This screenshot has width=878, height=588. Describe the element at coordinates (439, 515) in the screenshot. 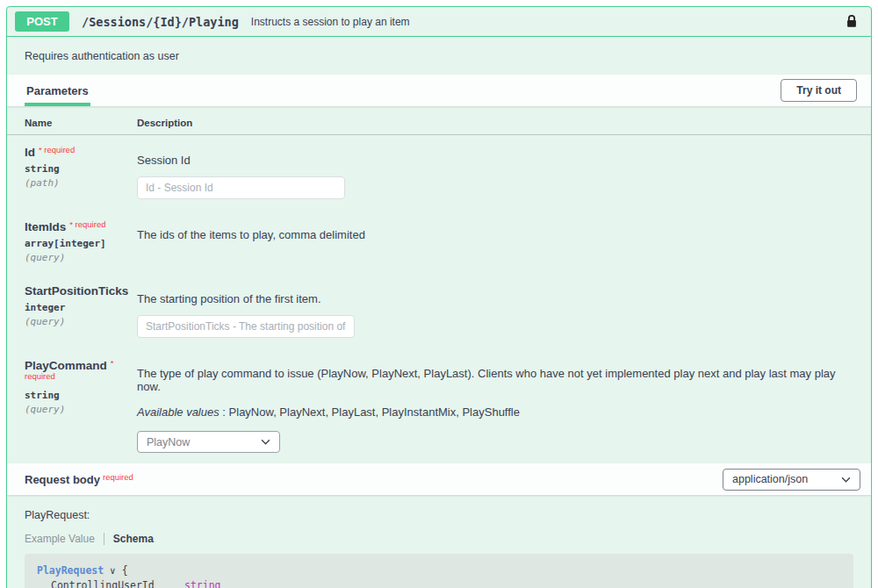

I see `model-name: PlayRequest:` at that location.